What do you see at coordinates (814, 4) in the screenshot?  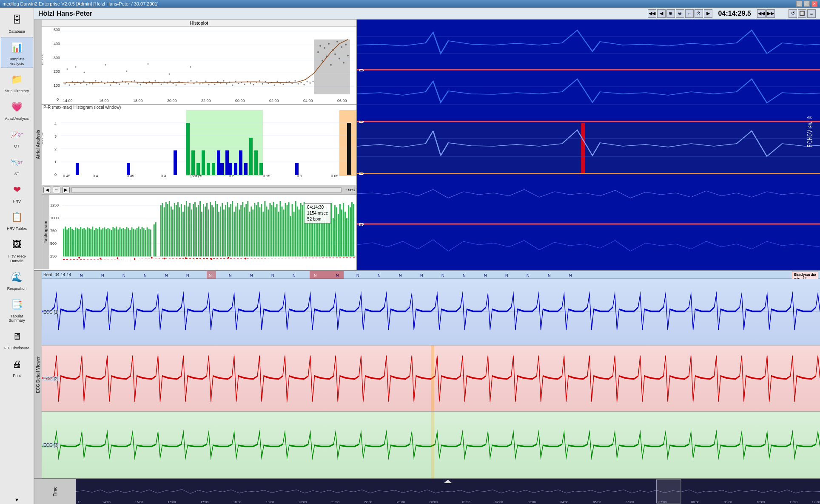 I see `close-button: ✕` at bounding box center [814, 4].